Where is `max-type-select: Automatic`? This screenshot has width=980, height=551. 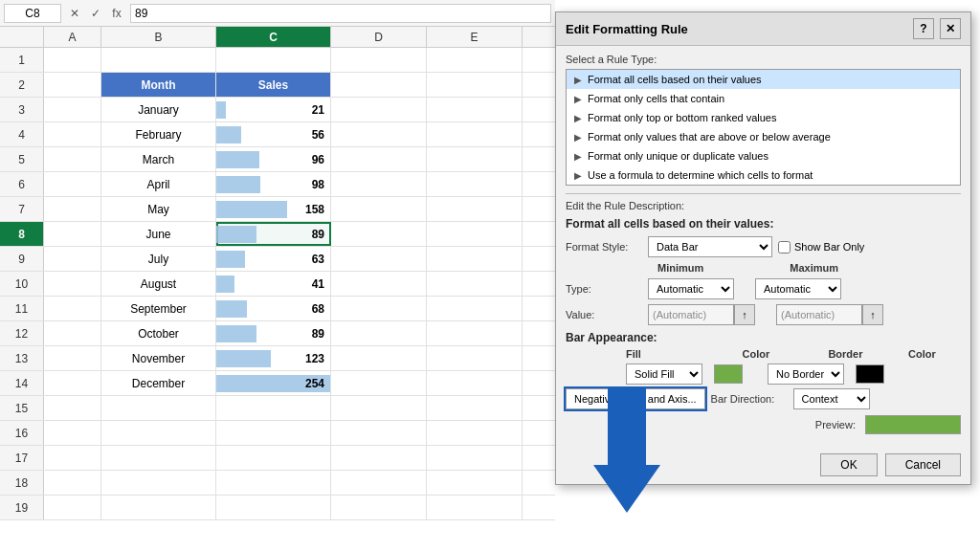 max-type-select: Automatic is located at coordinates (798, 289).